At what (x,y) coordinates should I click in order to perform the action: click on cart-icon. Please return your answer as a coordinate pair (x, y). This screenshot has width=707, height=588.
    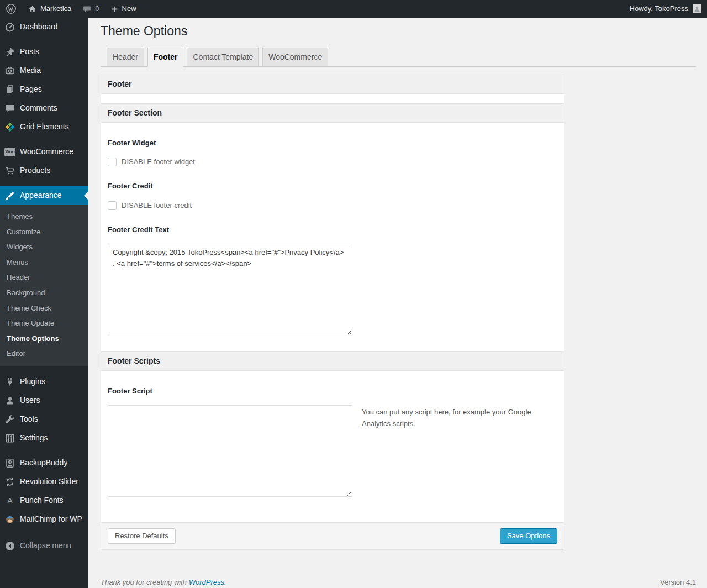
    Looking at the image, I should click on (10, 171).